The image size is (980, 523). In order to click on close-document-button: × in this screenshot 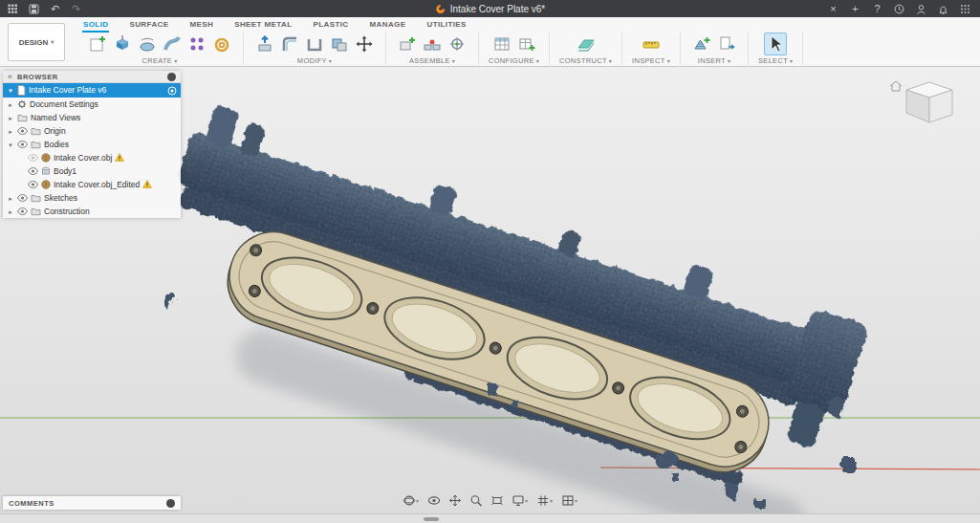, I will do `click(834, 10)`.